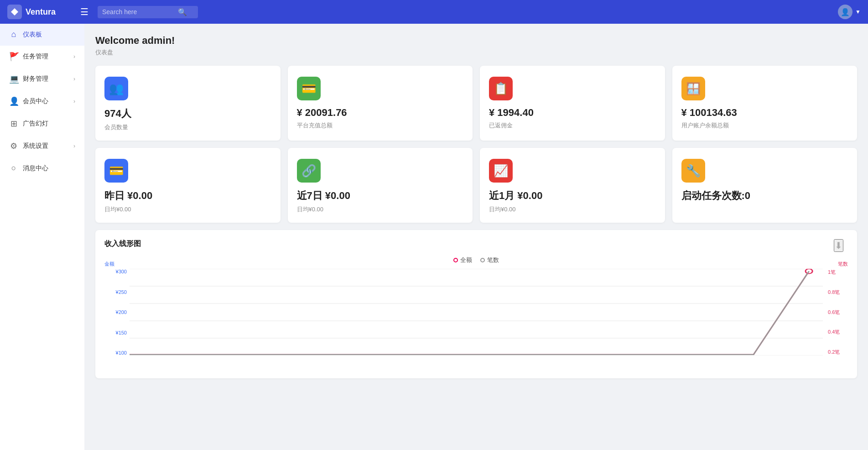  What do you see at coordinates (834, 332) in the screenshot?
I see `y-right-tick-4: 0.4笔` at bounding box center [834, 332].